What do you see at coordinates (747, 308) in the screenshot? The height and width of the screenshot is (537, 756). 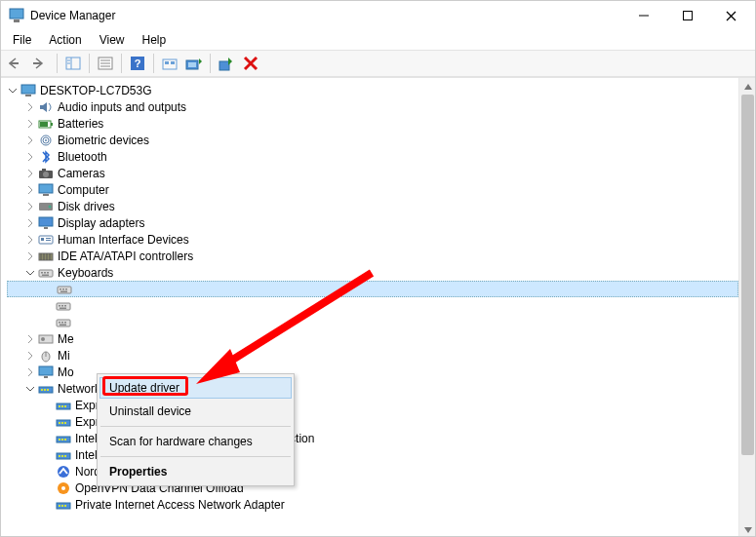 I see `vertical-scrollbar` at bounding box center [747, 308].